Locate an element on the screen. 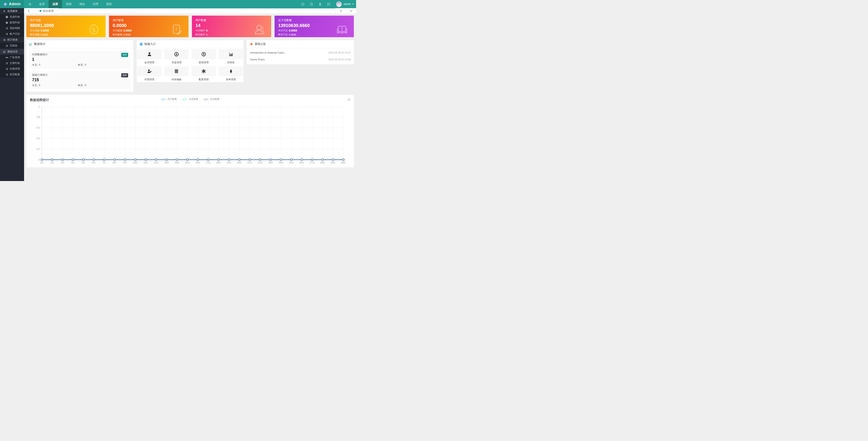 This screenshot has width=868, height=441. site-button is located at coordinates (303, 4).